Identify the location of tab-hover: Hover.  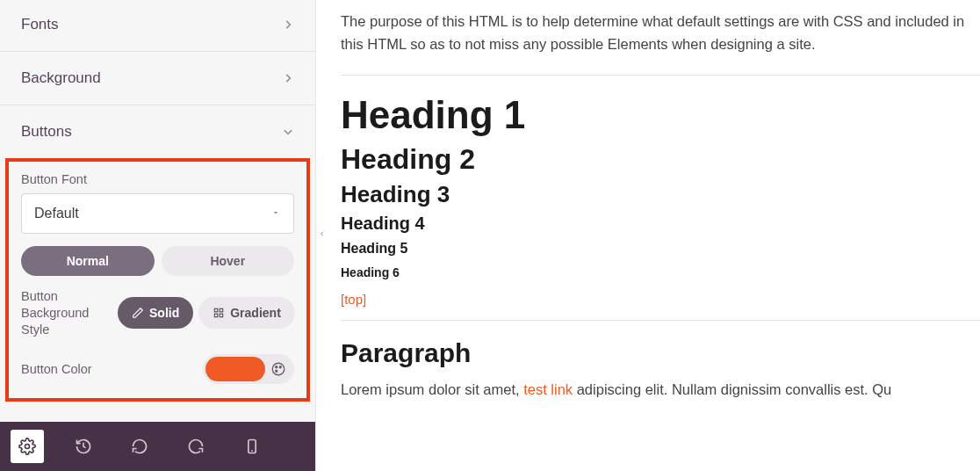
(228, 261).